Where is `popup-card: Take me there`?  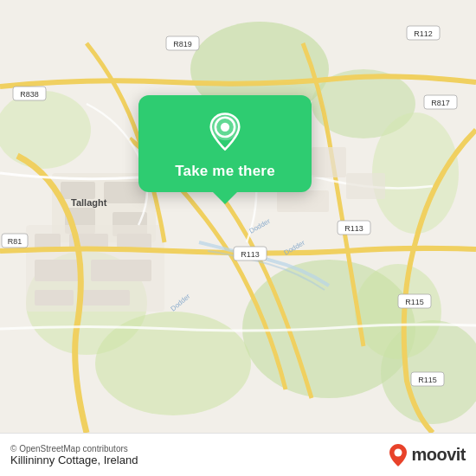
popup-card: Take me there is located at coordinates (225, 144).